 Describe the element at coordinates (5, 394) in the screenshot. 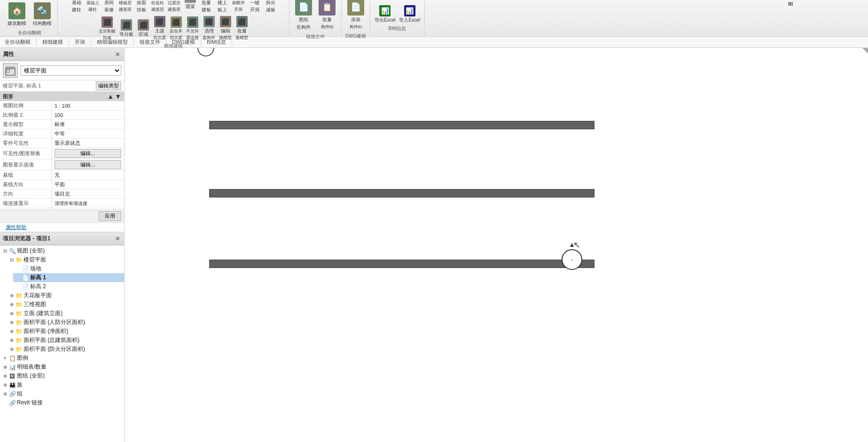

I see `tree-expand-groups: ⊕` at that location.